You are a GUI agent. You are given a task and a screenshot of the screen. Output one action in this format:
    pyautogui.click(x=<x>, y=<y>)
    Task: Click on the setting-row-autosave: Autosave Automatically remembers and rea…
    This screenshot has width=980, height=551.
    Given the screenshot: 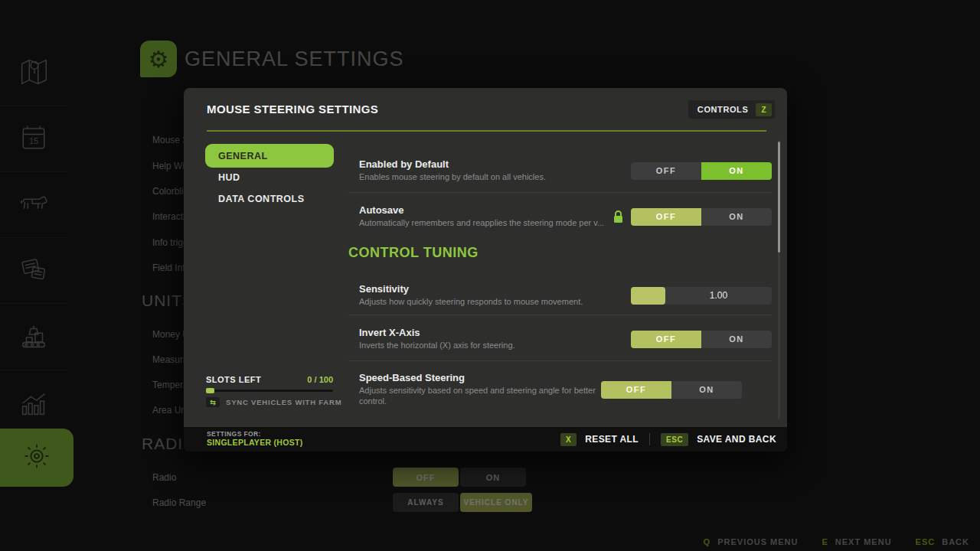 What is the action you would take?
    pyautogui.click(x=560, y=217)
    